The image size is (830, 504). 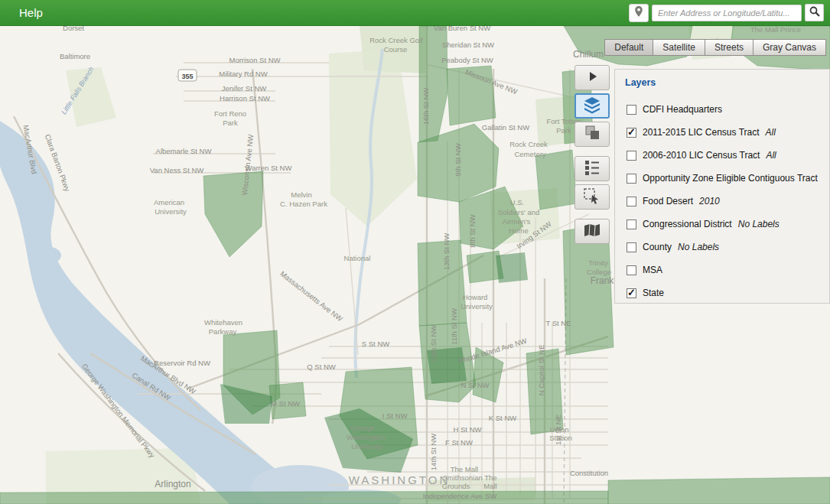 I want to click on layers-panel: Layers CDFI Headquarters 2011-2015 LIC C…, so click(x=722, y=187).